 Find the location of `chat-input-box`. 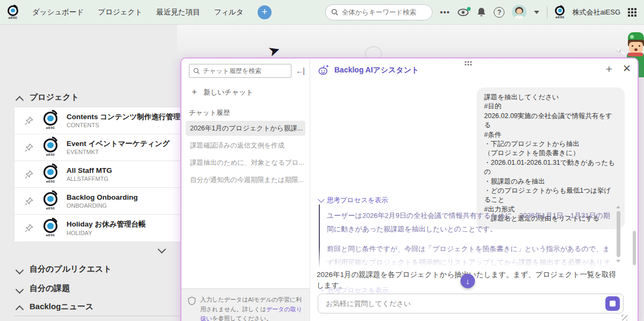

chat-input-box is located at coordinates (471, 304).